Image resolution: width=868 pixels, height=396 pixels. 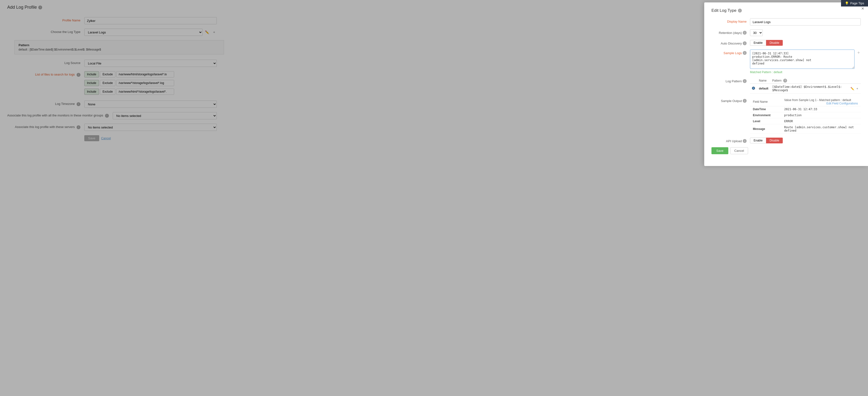 I want to click on edit-field-config-link: Edit Field Configurations, so click(x=842, y=103).